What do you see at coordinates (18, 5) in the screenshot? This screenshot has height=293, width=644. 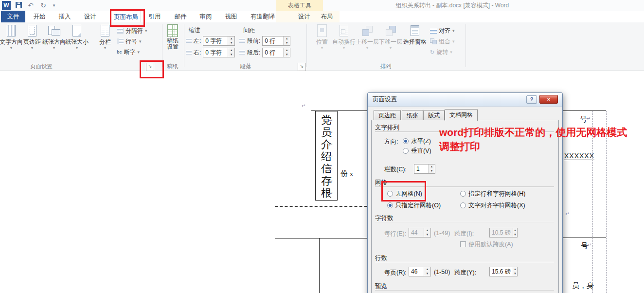 I see `save-icon` at bounding box center [18, 5].